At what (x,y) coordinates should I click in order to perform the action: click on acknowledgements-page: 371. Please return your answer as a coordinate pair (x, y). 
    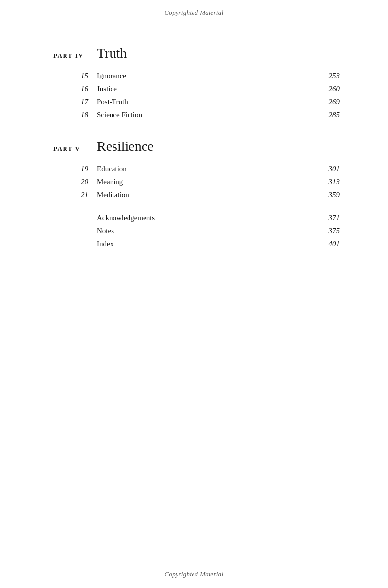
    Looking at the image, I should click on (327, 218).